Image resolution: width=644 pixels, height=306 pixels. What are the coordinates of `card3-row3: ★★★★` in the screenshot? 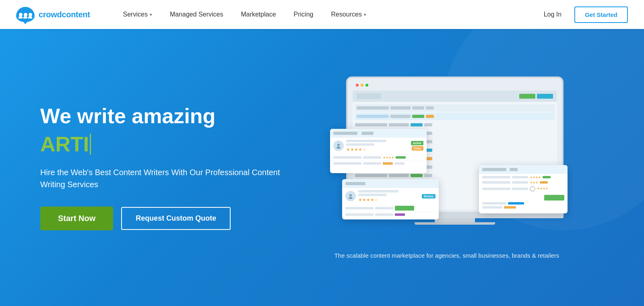 It's located at (523, 189).